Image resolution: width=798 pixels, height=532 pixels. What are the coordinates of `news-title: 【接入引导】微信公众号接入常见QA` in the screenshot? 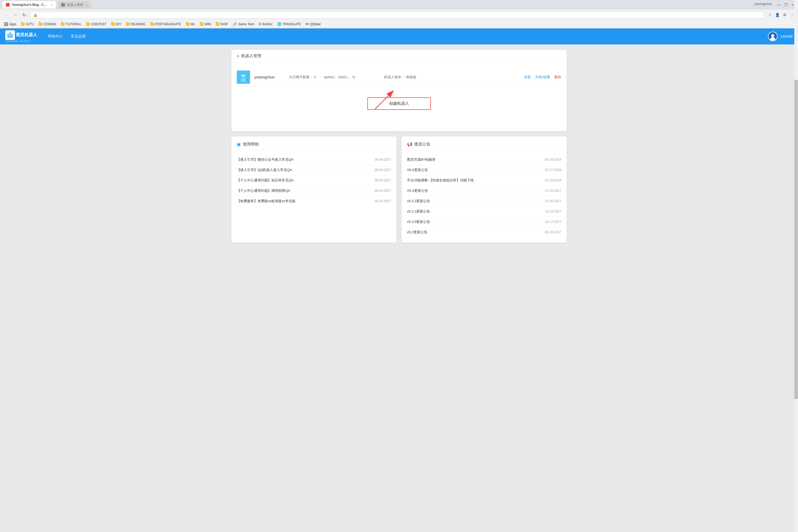 It's located at (304, 159).